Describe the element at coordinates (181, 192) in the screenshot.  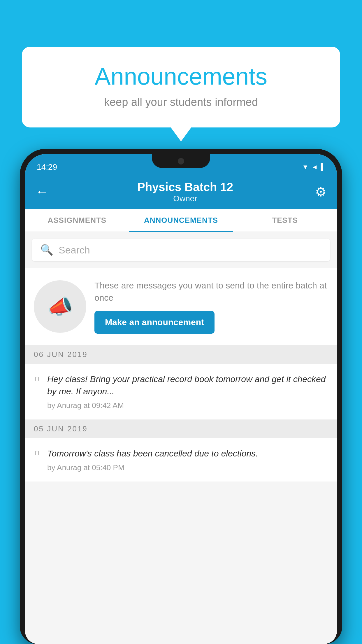
I see `app-bar: ← Physics Batch 12 Owner ⚙` at that location.